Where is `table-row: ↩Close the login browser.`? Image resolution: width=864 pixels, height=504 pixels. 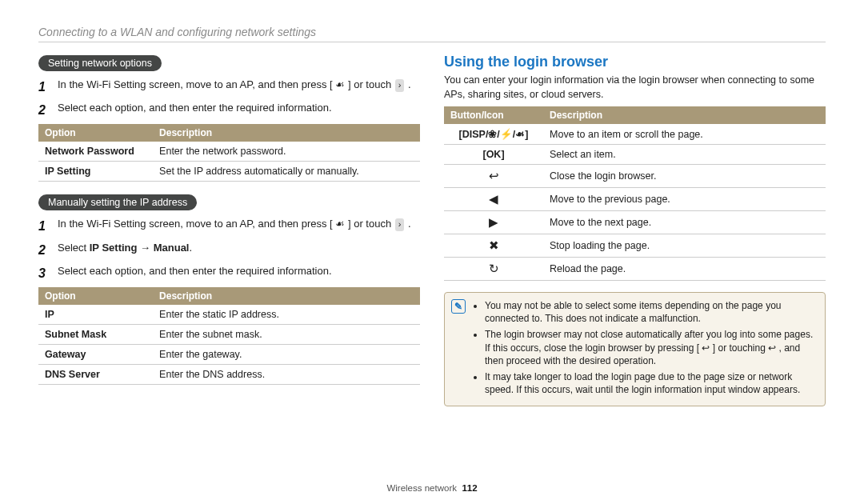 table-row: ↩Close the login browser. is located at coordinates (635, 176).